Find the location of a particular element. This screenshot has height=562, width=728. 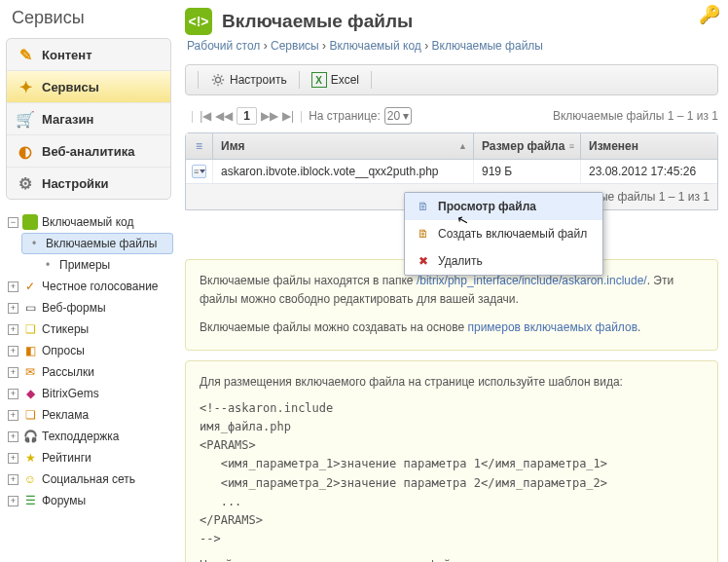

tree-item-7: +✉Рассылки is located at coordinates (91, 372).